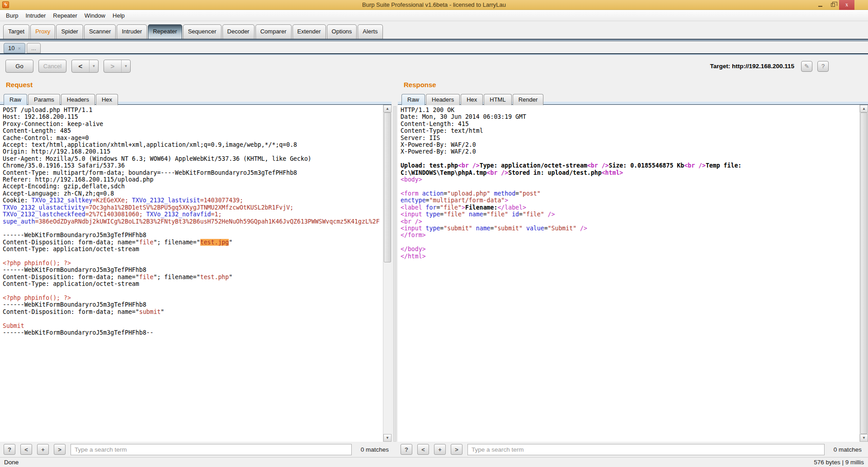 The width and height of the screenshot is (868, 467). I want to click on code-line: TXVo_2132_lastcheckfeed=2%7C1403081060; …, so click(193, 214).